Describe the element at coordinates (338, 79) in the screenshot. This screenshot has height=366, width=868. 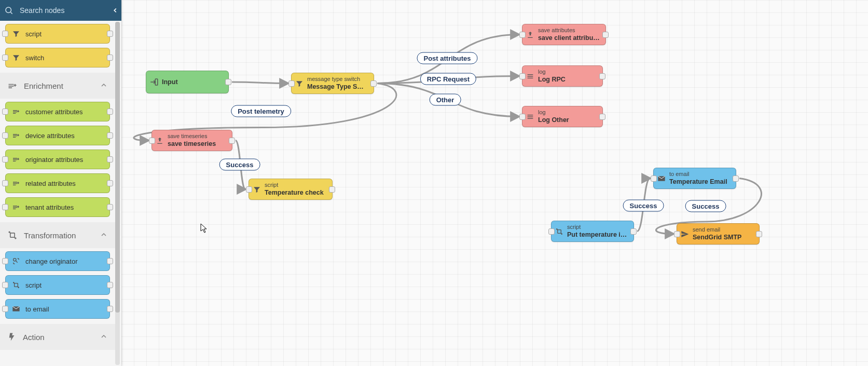
I see `node-type-label: message type switch` at that location.